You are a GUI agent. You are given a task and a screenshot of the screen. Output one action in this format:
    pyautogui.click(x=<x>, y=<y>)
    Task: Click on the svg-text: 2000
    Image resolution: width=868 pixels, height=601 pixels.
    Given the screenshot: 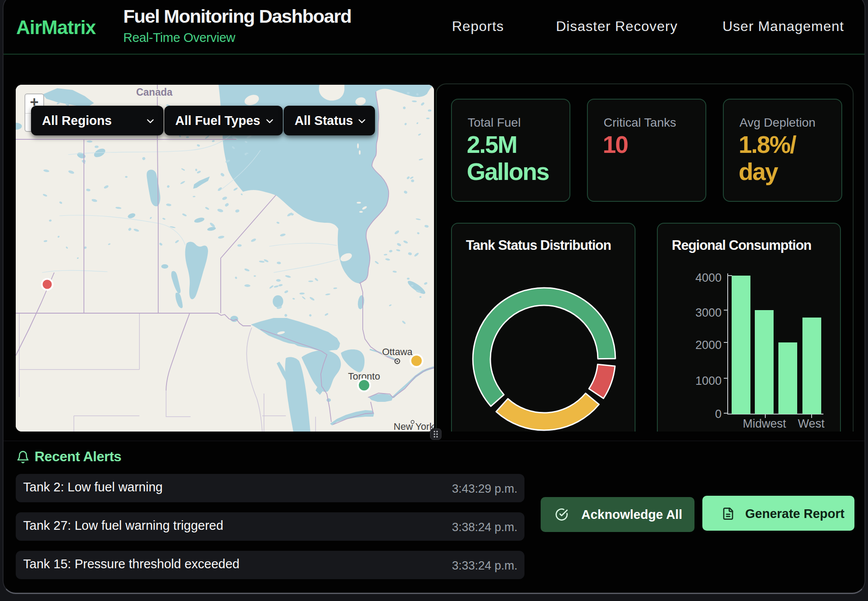 What is the action you would take?
    pyautogui.click(x=708, y=345)
    